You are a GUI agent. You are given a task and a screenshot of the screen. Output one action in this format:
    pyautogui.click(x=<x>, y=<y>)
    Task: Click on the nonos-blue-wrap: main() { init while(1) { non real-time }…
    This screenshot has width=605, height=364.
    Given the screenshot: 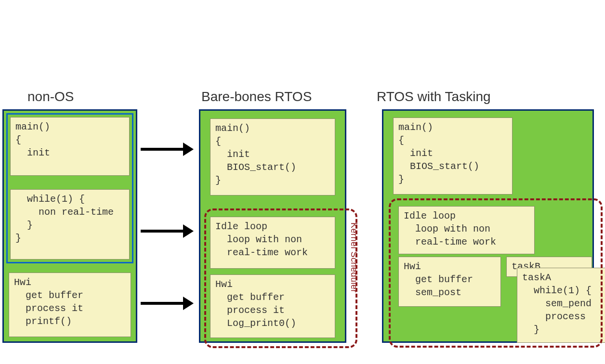 What is the action you would take?
    pyautogui.click(x=70, y=188)
    